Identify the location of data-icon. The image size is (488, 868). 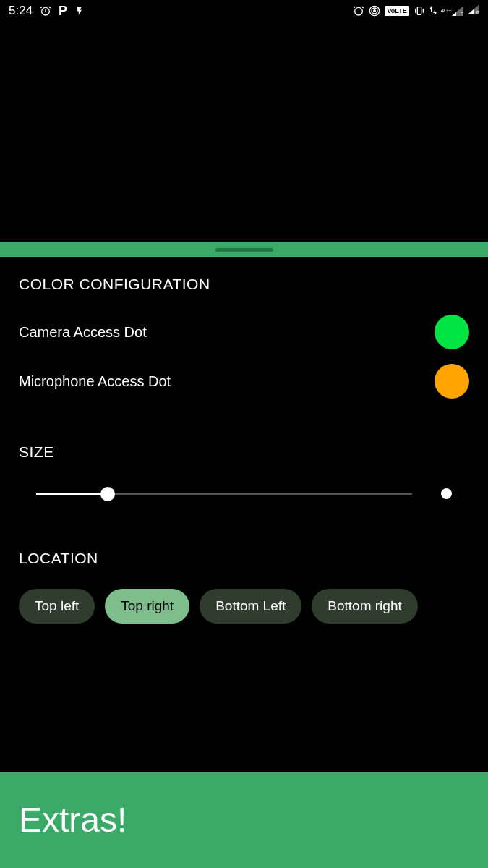
(433, 11).